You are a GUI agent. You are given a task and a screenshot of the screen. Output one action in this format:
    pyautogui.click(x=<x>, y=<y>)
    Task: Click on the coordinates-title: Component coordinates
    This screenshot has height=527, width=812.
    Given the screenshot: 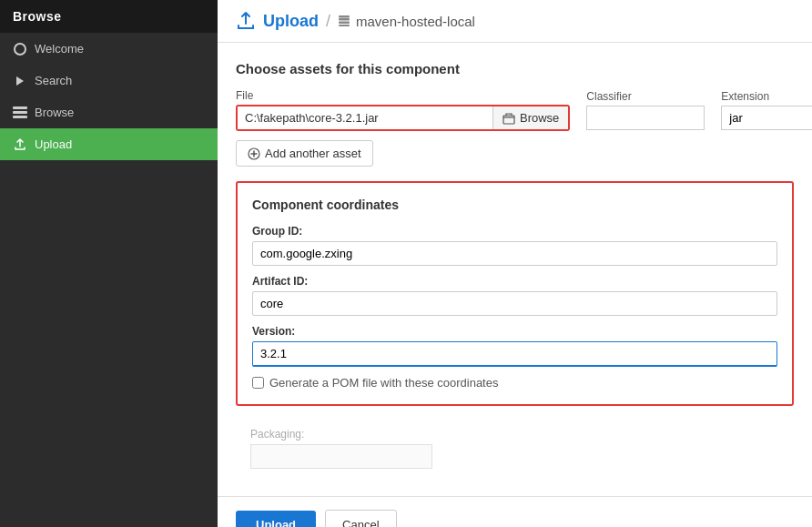 What is the action you would take?
    pyautogui.click(x=515, y=205)
    